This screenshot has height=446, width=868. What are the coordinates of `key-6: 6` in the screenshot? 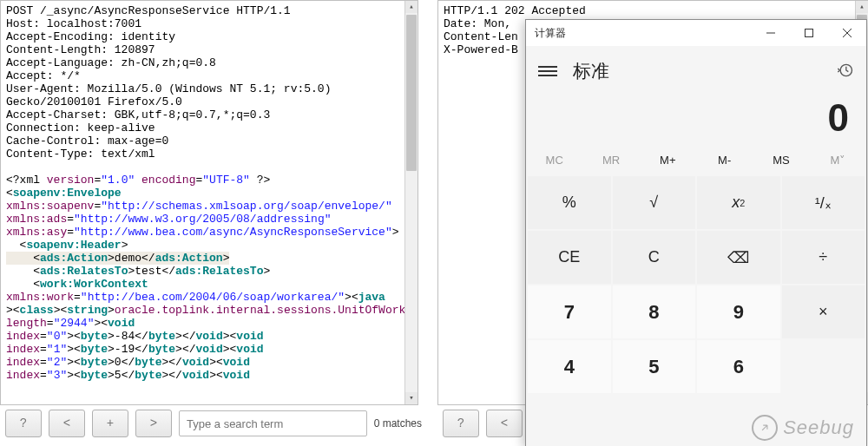 It's located at (739, 366).